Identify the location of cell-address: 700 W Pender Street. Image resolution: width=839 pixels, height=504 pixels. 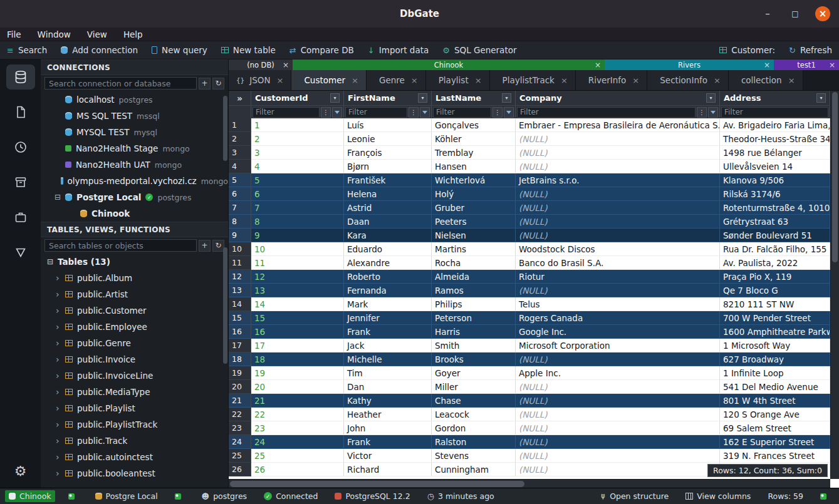
(775, 318).